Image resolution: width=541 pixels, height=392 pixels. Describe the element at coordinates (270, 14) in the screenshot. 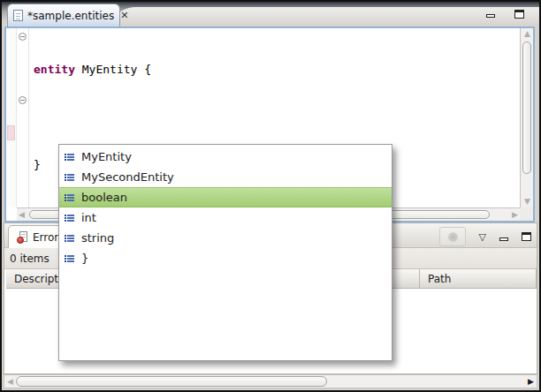

I see `editor-tabbar: *sample.entities ✕` at that location.